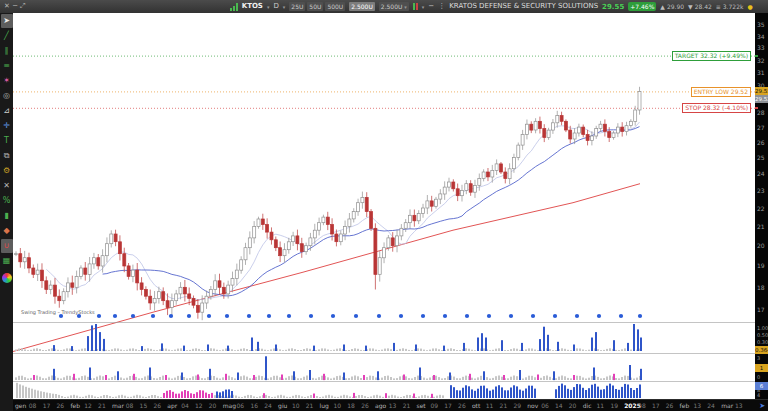  I want to click on titlebar: ✕─⤢ KTOS ▾ D ▾ 25U50U500U 2.500U 2.500U …, so click(384, 6).